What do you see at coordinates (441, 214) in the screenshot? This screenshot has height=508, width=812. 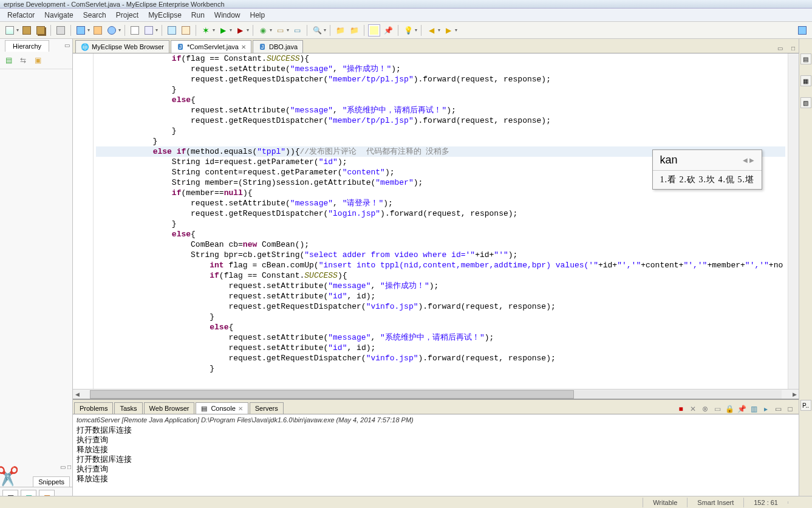 I see `code-line: request.getRequestDispatcher("login.jsp"…` at bounding box center [441, 214].